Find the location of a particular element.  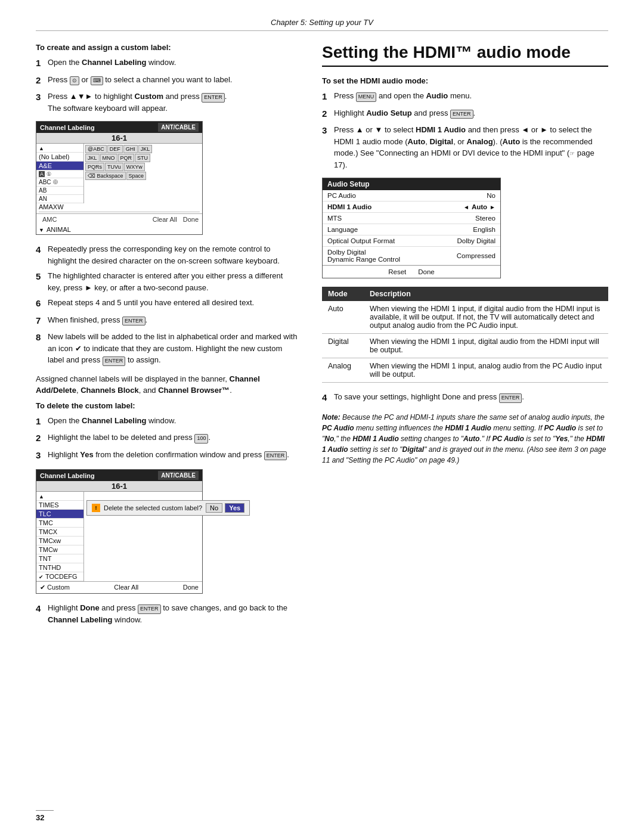

pc-audio-row: PC Audio No is located at coordinates (411, 196).